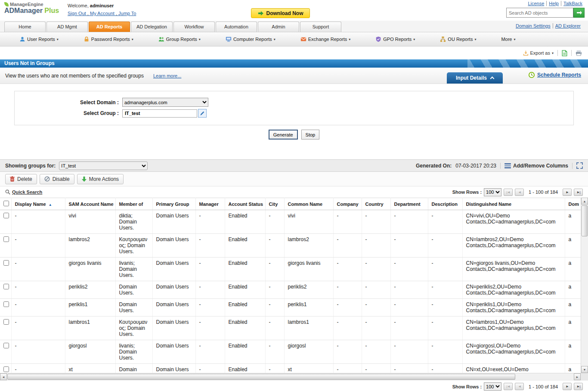 The height and width of the screenshot is (391, 588). What do you see at coordinates (325, 39) in the screenshot?
I see `menu-exchange-reports: Exchange Reports ▾` at bounding box center [325, 39].